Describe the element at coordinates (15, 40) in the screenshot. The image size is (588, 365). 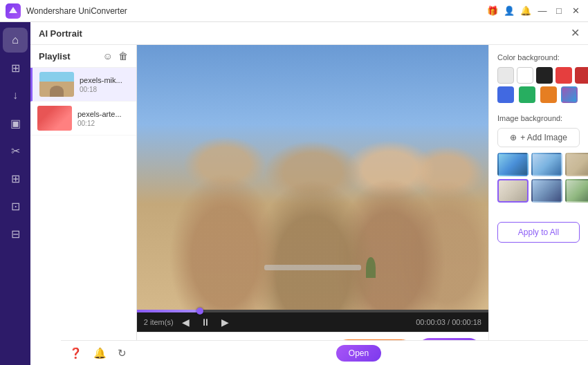
I see `sidebar-item-home: ⌂` at that location.